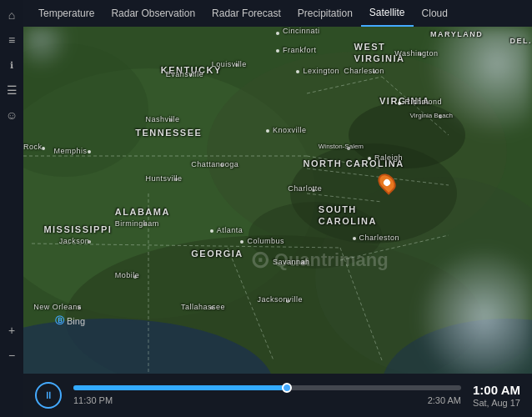 This screenshot has height=417, width=532. I want to click on player-bar: ⏸ 11:30 PM 2:30 AM 1:00 AM Sat, Aug 17, so click(278, 395).